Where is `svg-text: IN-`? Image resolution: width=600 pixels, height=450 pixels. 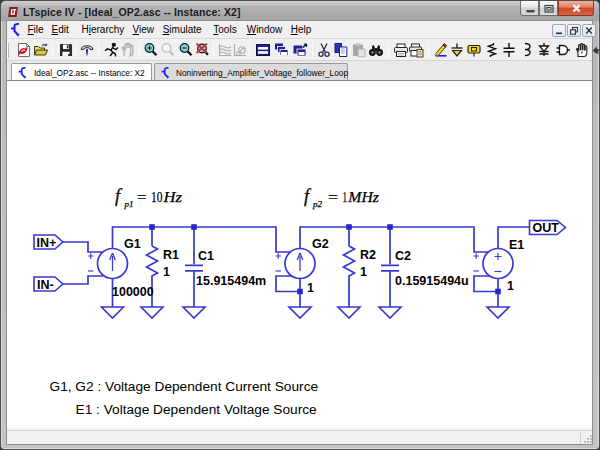
svg-text: IN- is located at coordinates (46, 285).